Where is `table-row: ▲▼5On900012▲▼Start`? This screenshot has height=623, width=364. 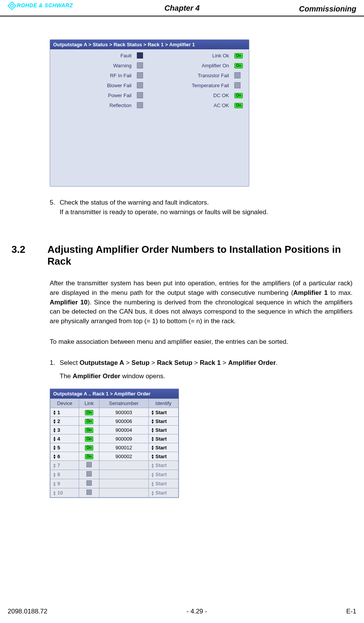 table-row: ▲▼5On900012▲▼Start is located at coordinates (115, 447).